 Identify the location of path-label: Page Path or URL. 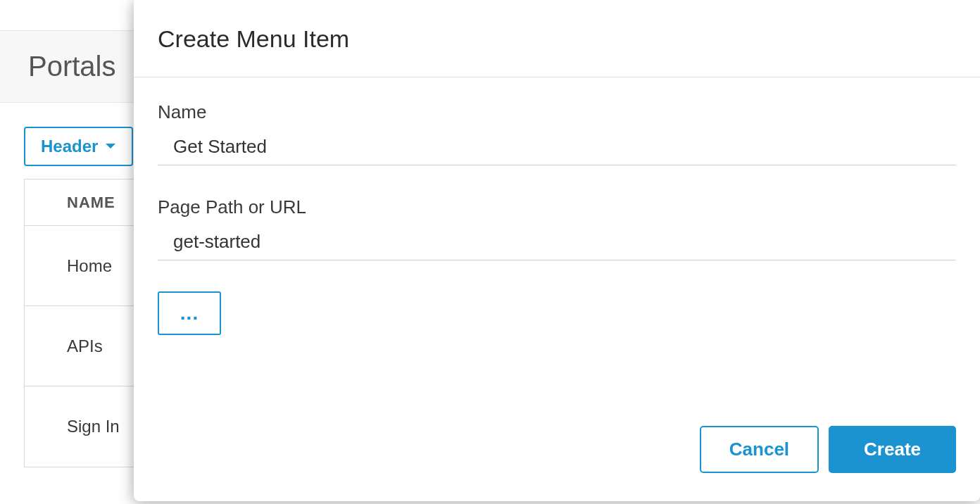
(557, 207).